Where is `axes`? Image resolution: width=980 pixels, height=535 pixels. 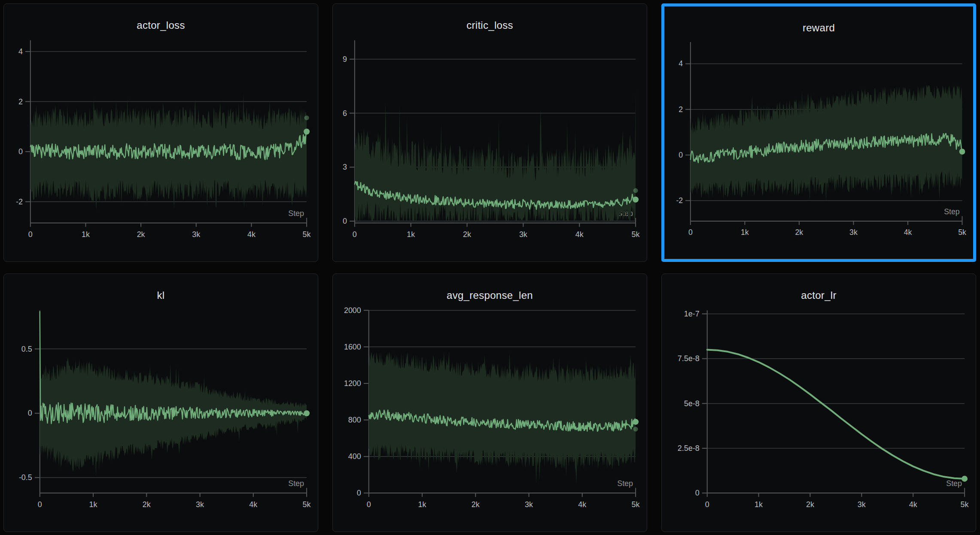 axes is located at coordinates (836, 402).